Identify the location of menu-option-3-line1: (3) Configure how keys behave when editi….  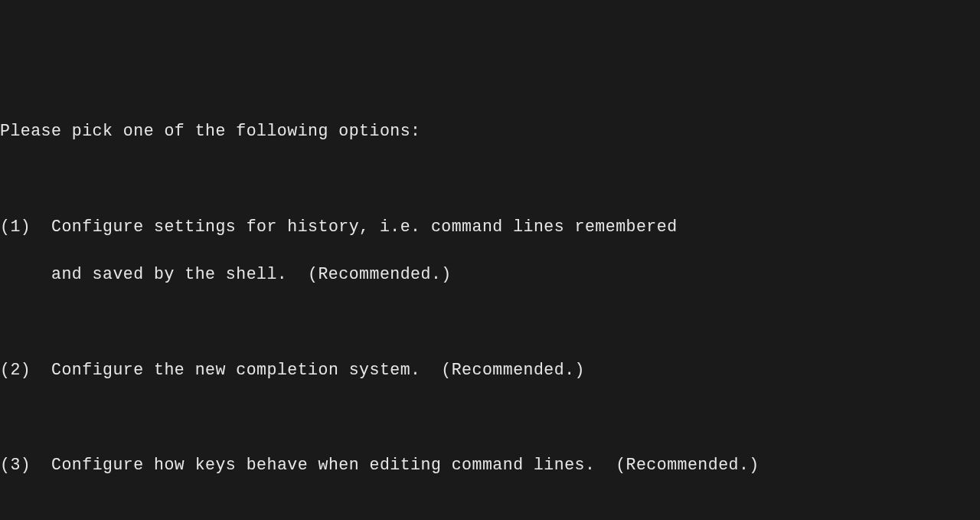
(490, 466).